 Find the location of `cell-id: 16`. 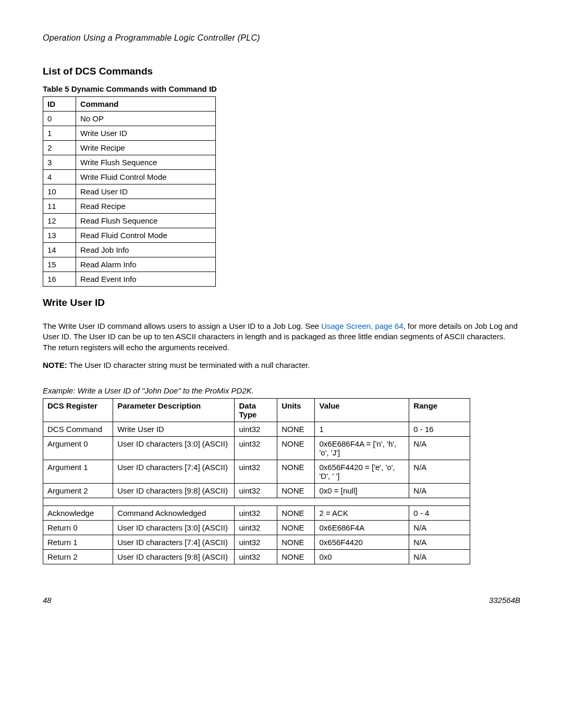

cell-id: 16 is located at coordinates (59, 279).